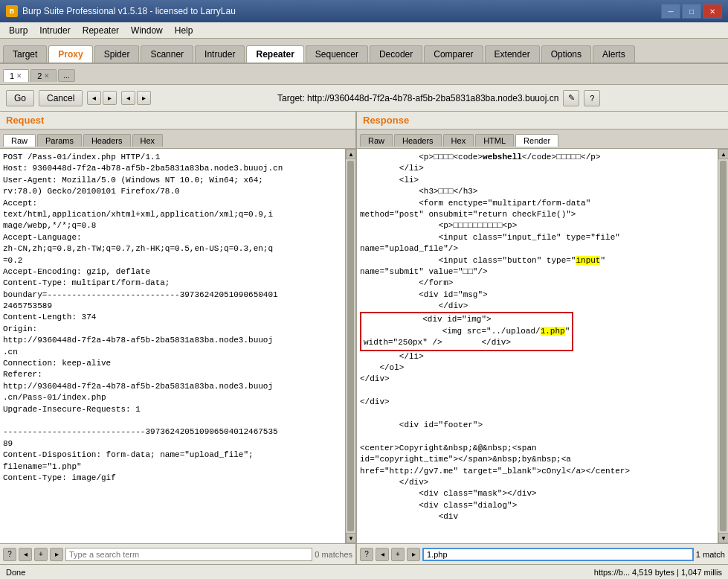  Describe the element at coordinates (712, 11) in the screenshot. I see `close-button: ✕` at that location.